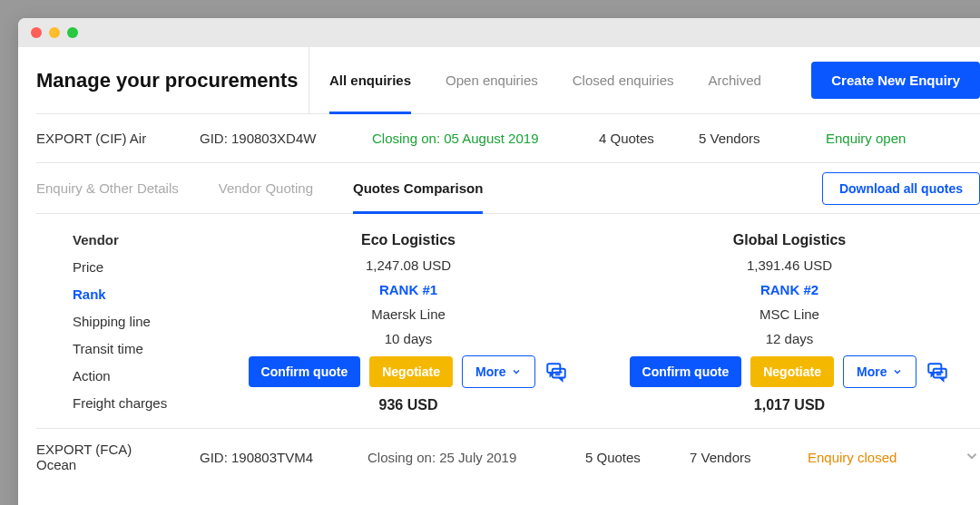 This screenshot has width=980, height=505. Describe the element at coordinates (896, 80) in the screenshot. I see `create-enquiry-button: Create New Enquiry` at that location.